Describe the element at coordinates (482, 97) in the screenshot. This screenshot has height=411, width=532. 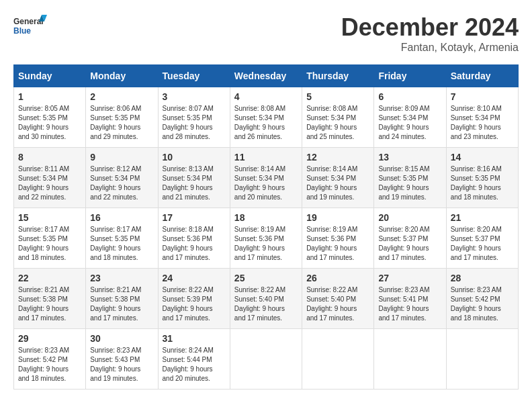
I see `day-number: 7` at that location.